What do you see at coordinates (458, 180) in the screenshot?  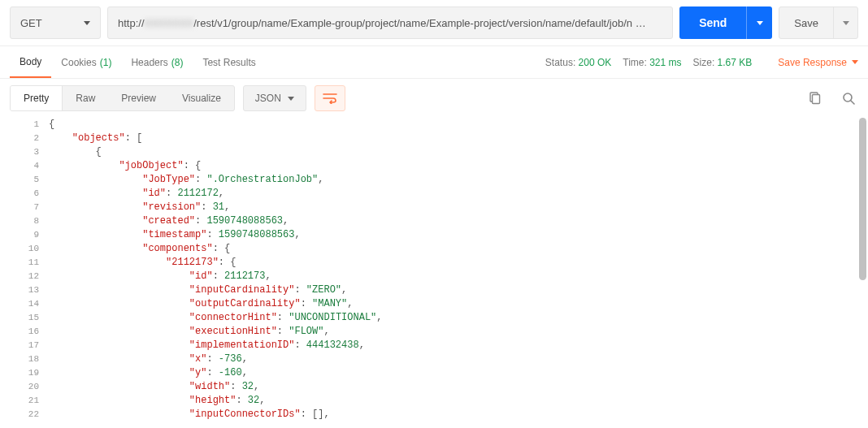 I see `code-line: "JobType": ".OrchestrationJob",` at bounding box center [458, 180].